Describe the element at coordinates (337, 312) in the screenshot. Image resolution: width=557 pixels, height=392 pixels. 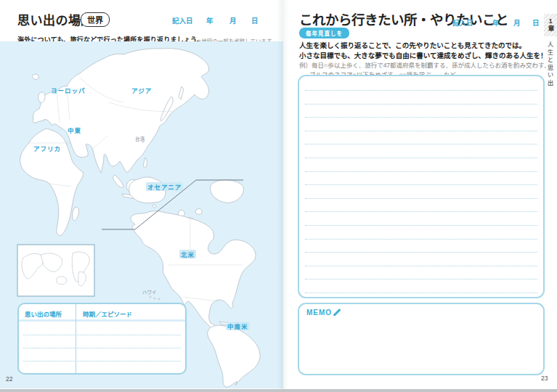
I see `pencil-icon` at that location.